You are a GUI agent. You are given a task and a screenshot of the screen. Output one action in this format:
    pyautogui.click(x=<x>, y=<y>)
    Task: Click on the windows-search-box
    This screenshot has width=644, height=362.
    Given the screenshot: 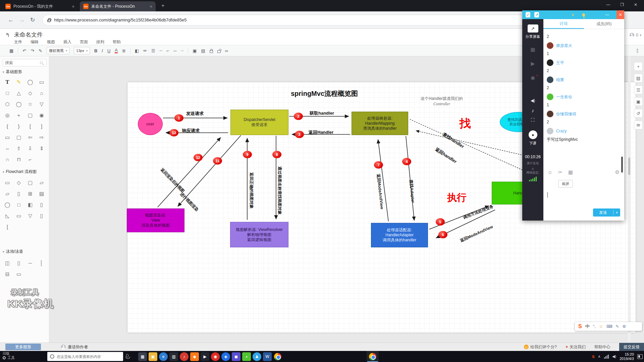 What is the action you would take?
    pyautogui.click(x=85, y=357)
    